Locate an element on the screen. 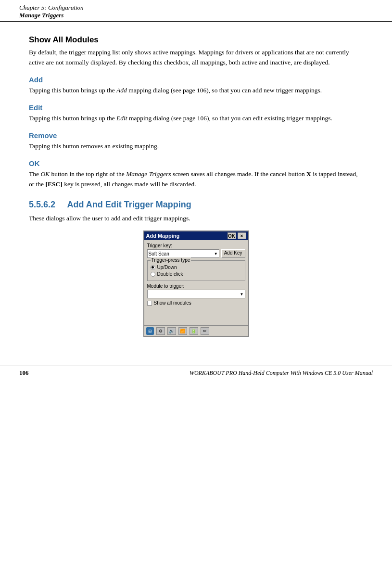 The height and width of the screenshot is (576, 392). subsection-title: 5.5.6.2 Add And Edit Trigger Mapping is located at coordinates (196, 205).